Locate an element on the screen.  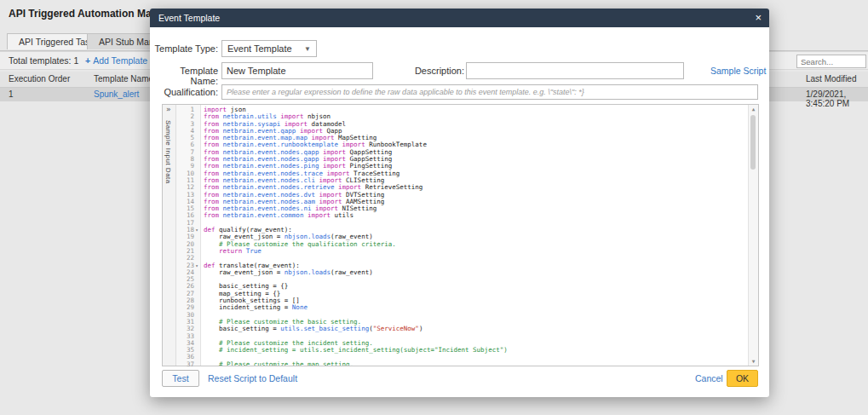
total-templates-label: Total templates: 1 is located at coordinates (43, 61).